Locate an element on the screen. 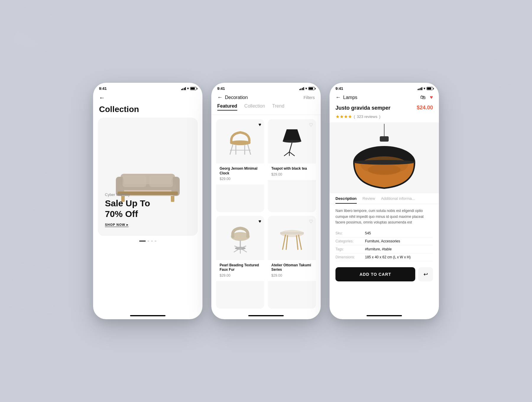  product-header-info: Justo gravida semper $24.00 is located at coordinates (384, 109).